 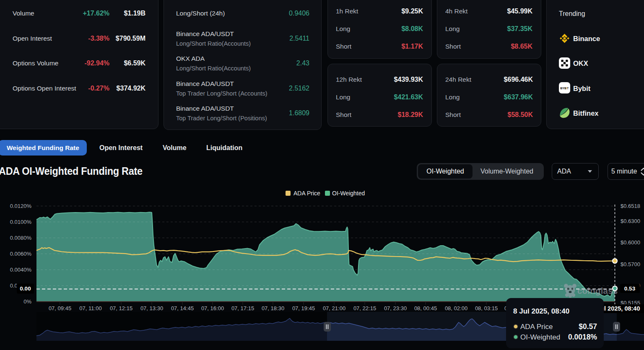 I want to click on svg-text: 07, 17:15, so click(x=243, y=309).